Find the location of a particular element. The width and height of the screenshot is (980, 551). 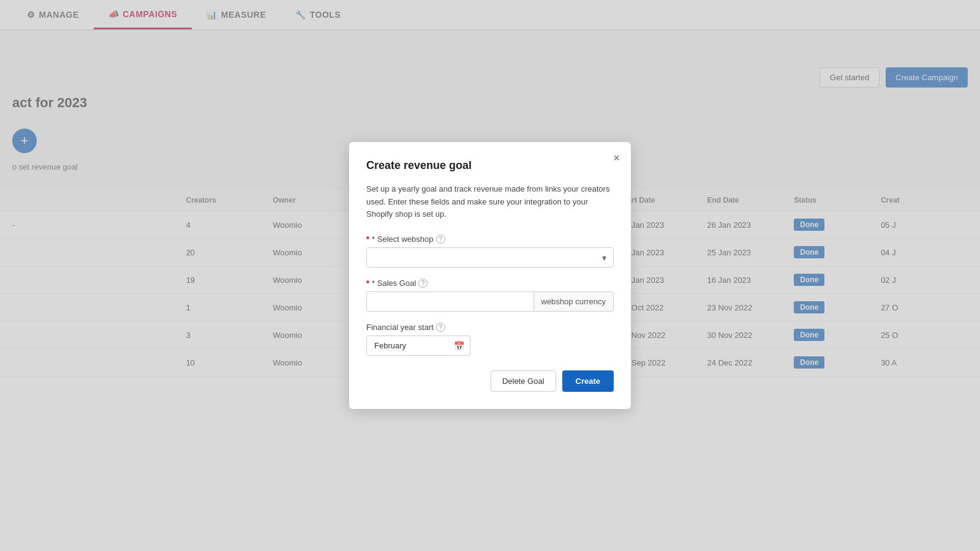

financial-year-input is located at coordinates (418, 345).